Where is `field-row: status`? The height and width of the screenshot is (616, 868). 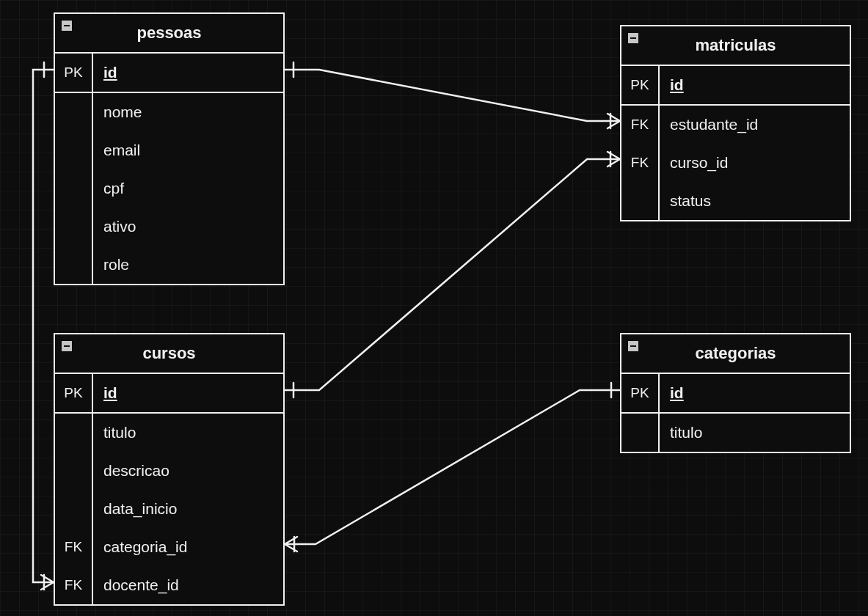
field-row: status is located at coordinates (735, 201).